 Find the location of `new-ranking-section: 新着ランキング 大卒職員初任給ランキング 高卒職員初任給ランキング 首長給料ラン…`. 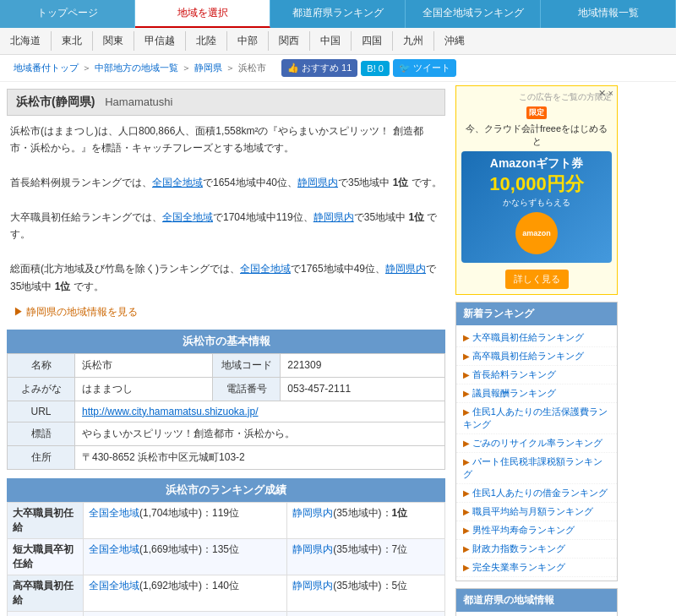

new-ranking-section: 新着ランキング 大卒職員初任給ランキング 高卒職員初任給ランキング 首長給料ラン… is located at coordinates (537, 441).